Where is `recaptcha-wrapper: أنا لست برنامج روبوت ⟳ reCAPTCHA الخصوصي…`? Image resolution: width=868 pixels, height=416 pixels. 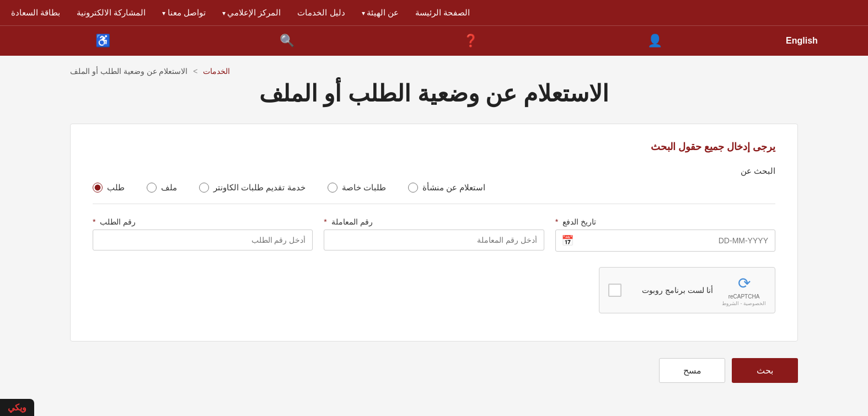
recaptcha-wrapper: أنا لست برنامج روبوت ⟳ reCAPTCHA الخصوصي… is located at coordinates (434, 290).